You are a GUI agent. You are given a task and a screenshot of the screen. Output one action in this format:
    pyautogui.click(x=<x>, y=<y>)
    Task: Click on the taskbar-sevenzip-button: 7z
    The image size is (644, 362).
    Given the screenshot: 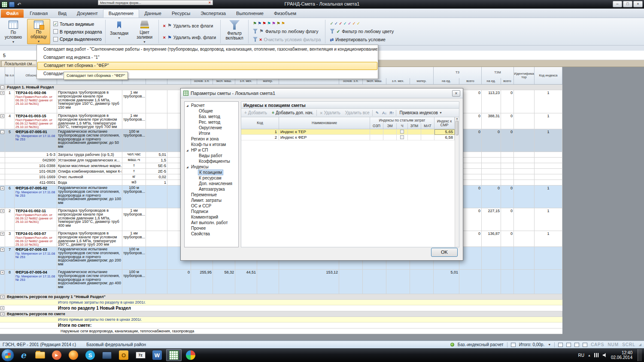 What is the action you would take?
    pyautogui.click(x=140, y=355)
    